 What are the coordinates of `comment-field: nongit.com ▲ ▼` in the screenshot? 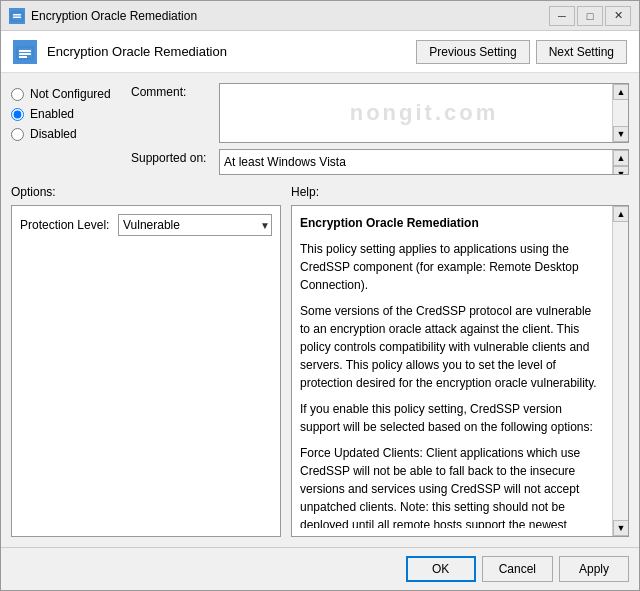 It's located at (424, 113).